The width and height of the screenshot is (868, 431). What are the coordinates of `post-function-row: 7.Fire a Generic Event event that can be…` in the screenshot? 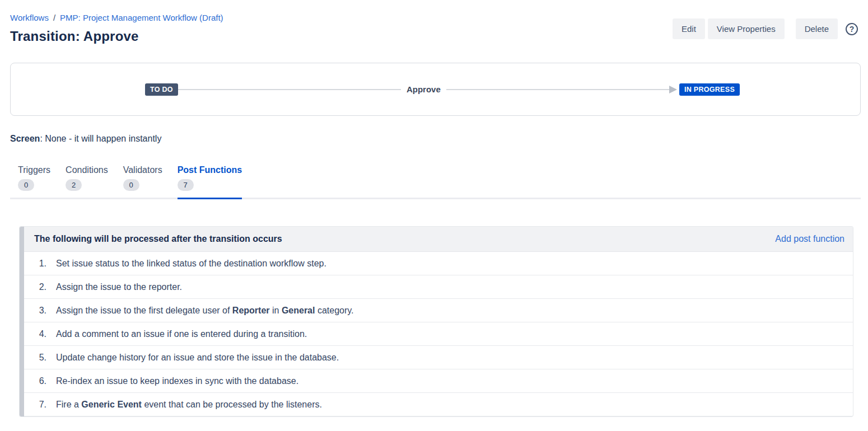 It's located at (438, 405).